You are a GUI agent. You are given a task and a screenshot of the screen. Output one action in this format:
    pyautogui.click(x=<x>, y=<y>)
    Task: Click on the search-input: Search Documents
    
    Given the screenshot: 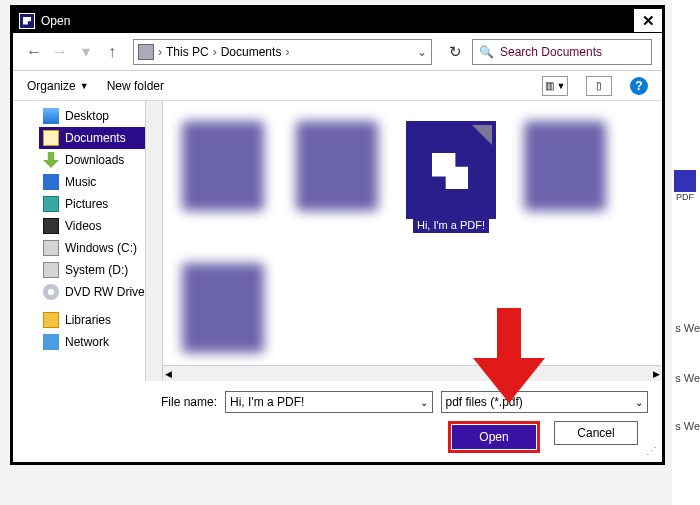 What is the action you would take?
    pyautogui.click(x=562, y=52)
    